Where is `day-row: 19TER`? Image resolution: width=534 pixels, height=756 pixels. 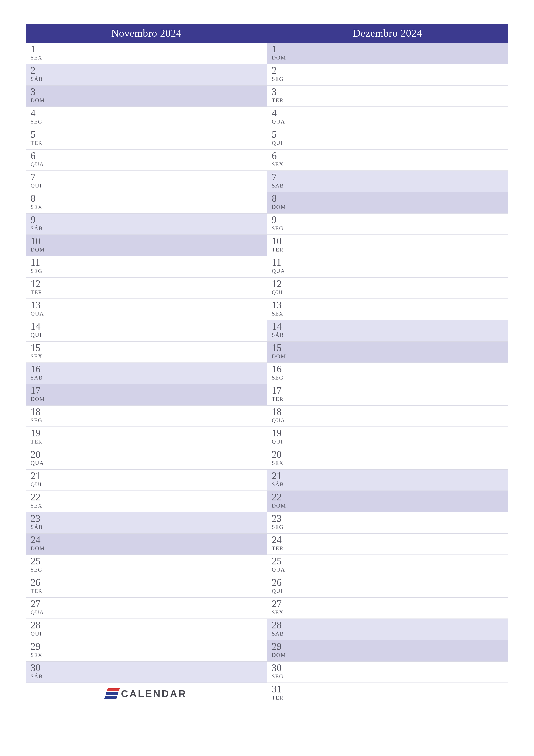
day-row: 19TER is located at coordinates (147, 438).